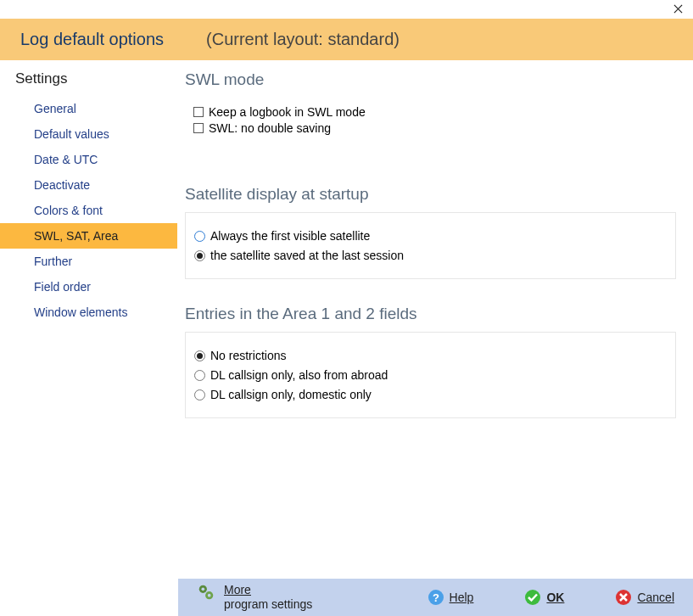 The height and width of the screenshot is (616, 693). Describe the element at coordinates (268, 605) in the screenshot. I see `more-line2: program settings` at that location.